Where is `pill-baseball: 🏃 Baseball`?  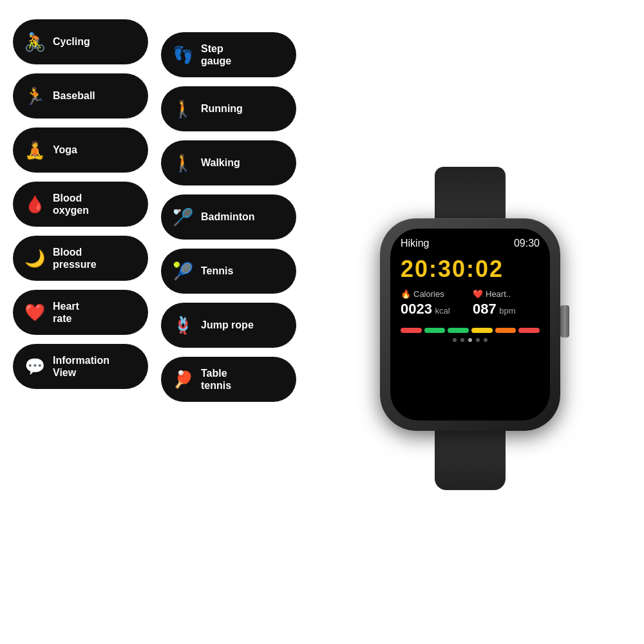 pill-baseball: 🏃 Baseball is located at coordinates (80, 96).